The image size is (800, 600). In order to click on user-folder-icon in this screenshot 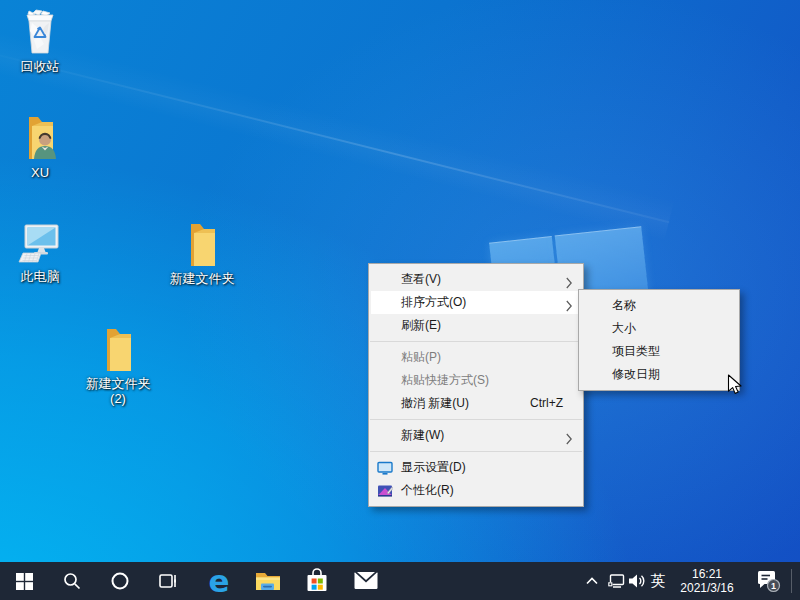, I will do `click(40, 137)`.